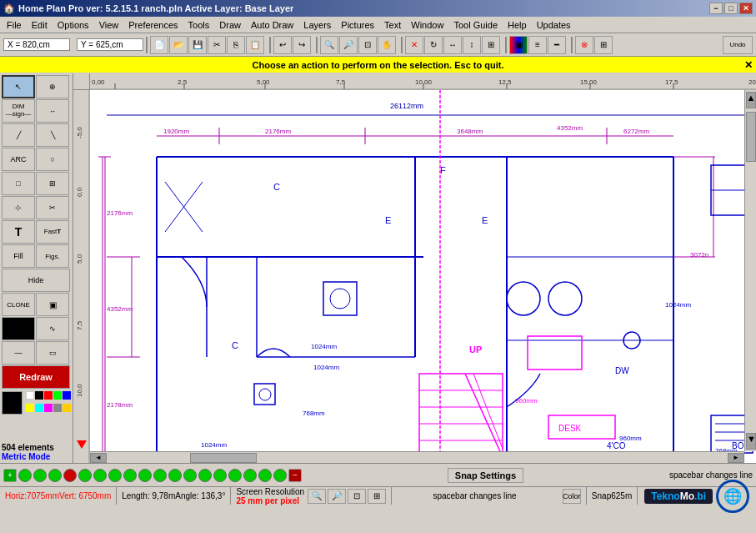  I want to click on delete-button: ✕, so click(414, 45).